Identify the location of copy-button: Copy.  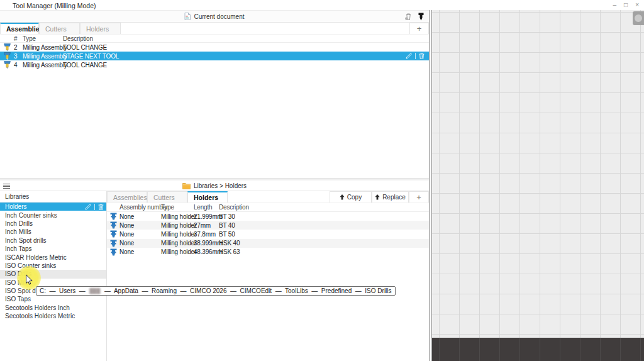
(351, 197).